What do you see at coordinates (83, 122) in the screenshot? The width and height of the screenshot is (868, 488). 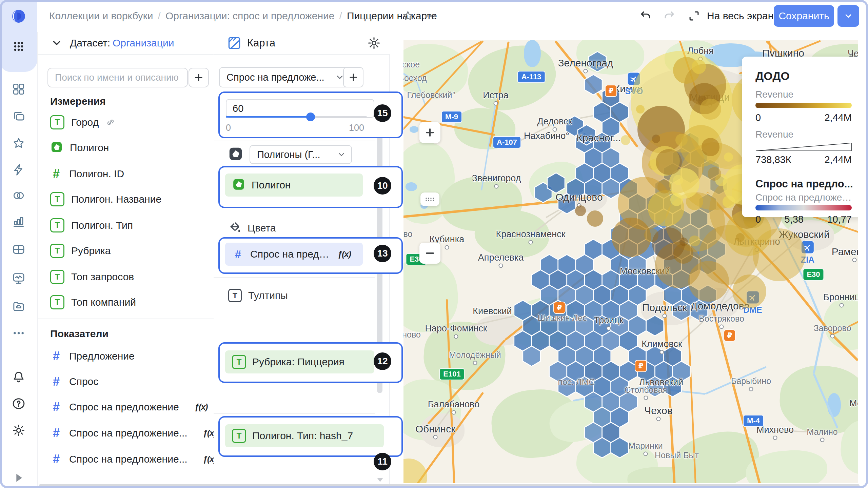 I see `dimension-item: TГород` at bounding box center [83, 122].